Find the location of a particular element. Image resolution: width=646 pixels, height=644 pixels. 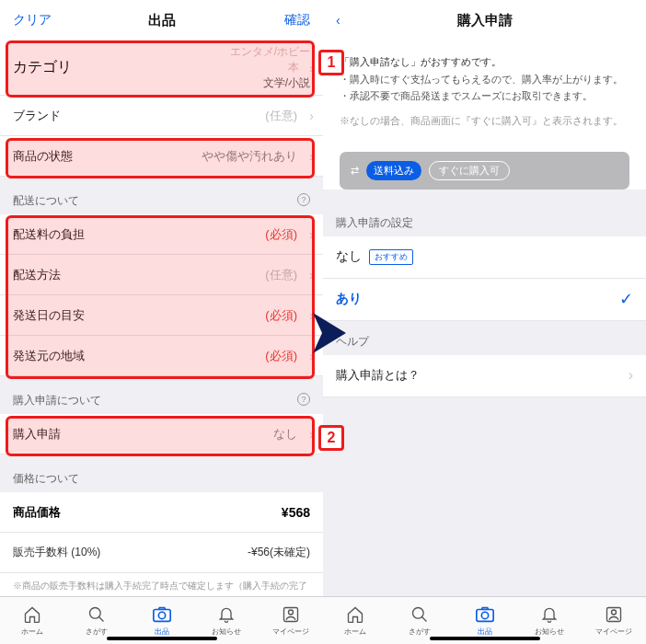

page-title: 出品 is located at coordinates (162, 20).